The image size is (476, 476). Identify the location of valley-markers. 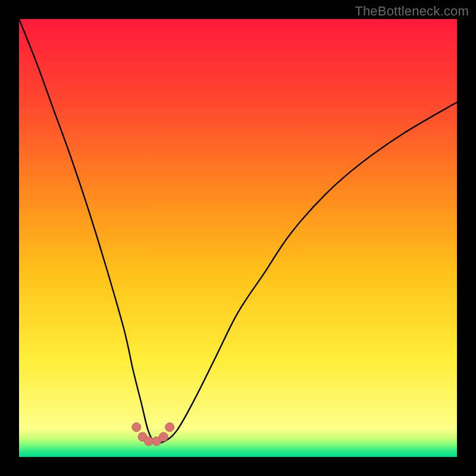
(154, 434).